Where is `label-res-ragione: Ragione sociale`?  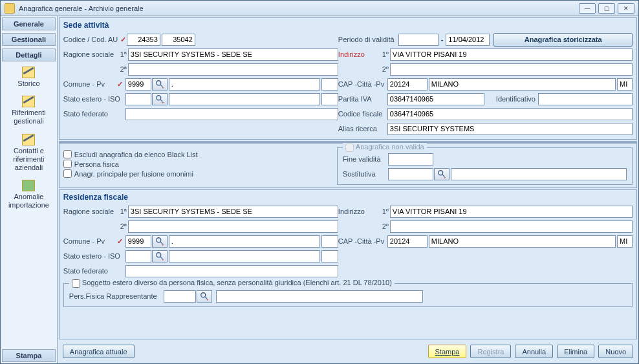 label-res-ragione: Ragione sociale is located at coordinates (89, 211).